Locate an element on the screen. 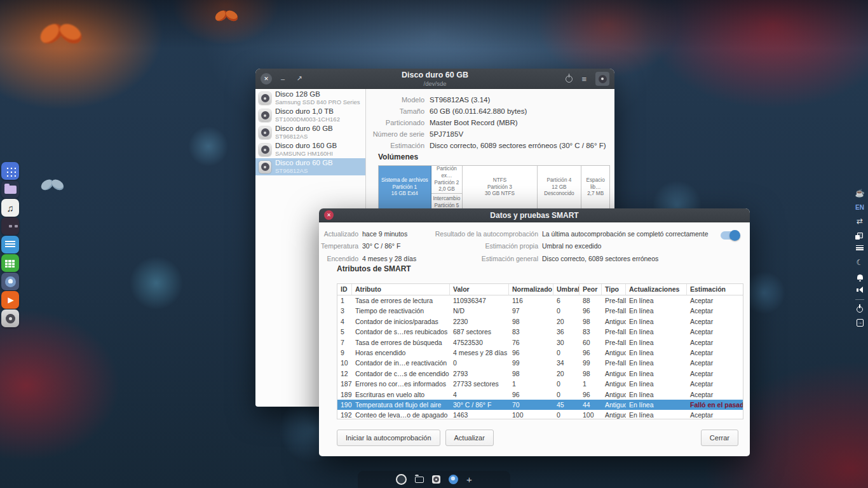  caffeine-icon: ☕ is located at coordinates (860, 193).